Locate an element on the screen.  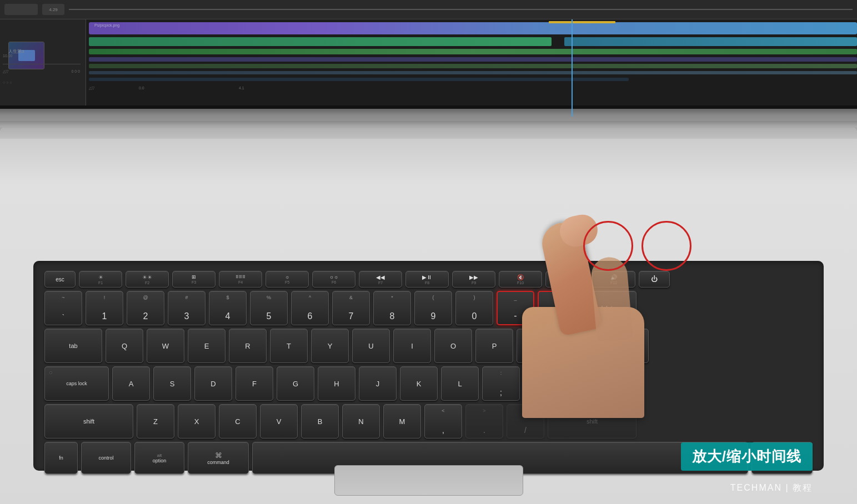
key-f3: ⊞ F3 is located at coordinates (194, 279).